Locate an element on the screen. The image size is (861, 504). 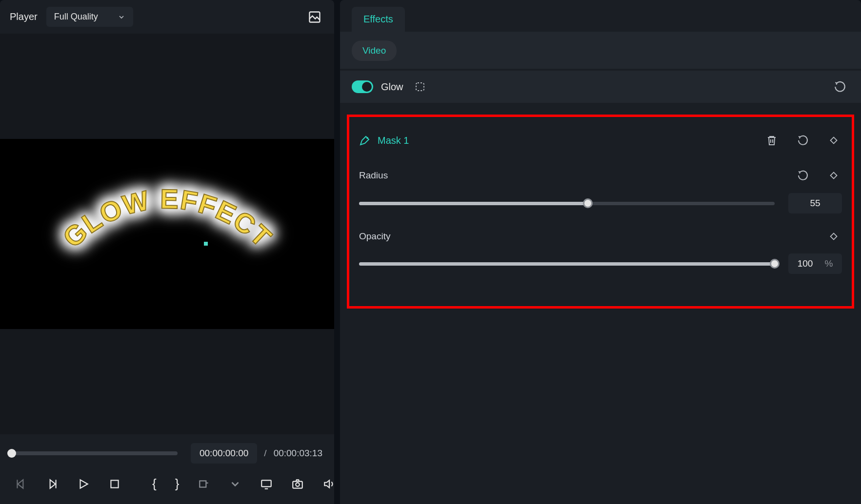
effect-name: Glow is located at coordinates (392, 87).